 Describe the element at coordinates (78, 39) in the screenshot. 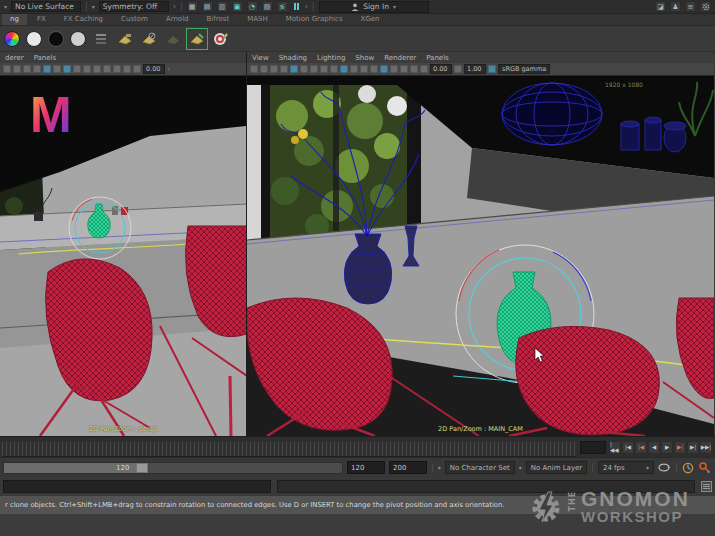

I see `gray-material-swatch` at that location.